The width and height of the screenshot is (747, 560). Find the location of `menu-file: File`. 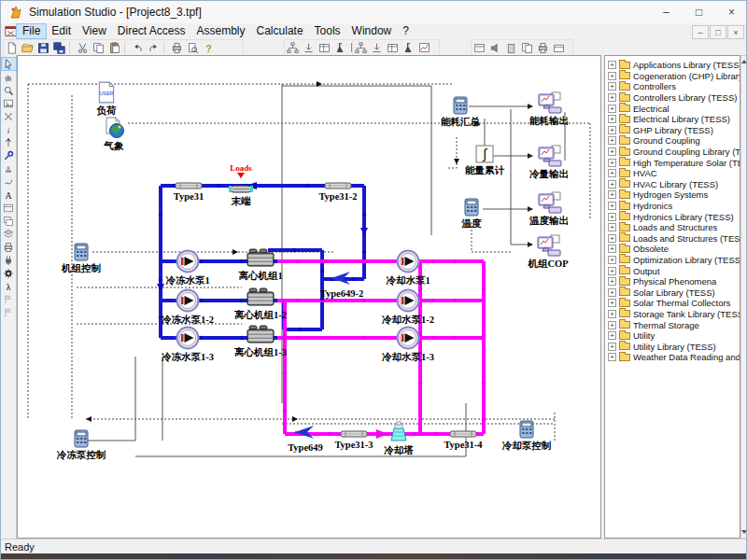

menu-file: File is located at coordinates (32, 32).